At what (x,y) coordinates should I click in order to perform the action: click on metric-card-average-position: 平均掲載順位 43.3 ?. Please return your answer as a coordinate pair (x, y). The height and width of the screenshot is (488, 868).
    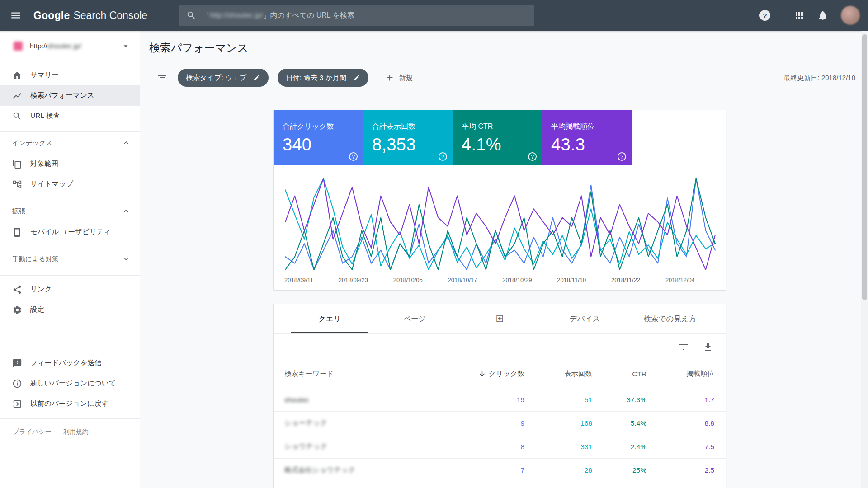
    Looking at the image, I should click on (587, 138).